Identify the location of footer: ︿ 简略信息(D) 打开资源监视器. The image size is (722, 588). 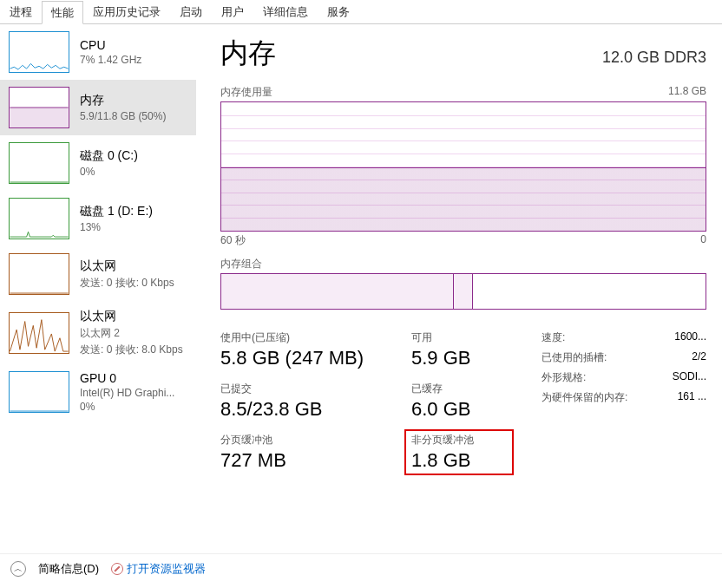
(361, 569).